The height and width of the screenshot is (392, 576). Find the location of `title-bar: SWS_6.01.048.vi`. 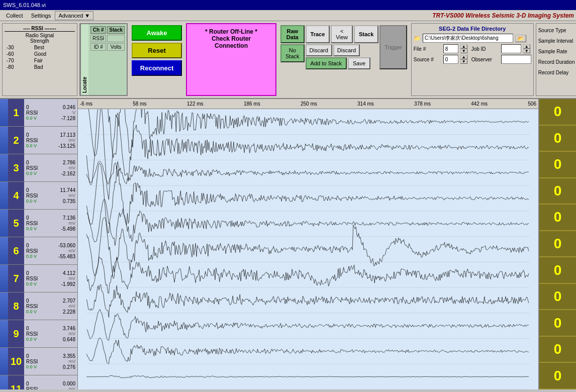

title-bar: SWS_6.01.048.vi is located at coordinates (288, 5).